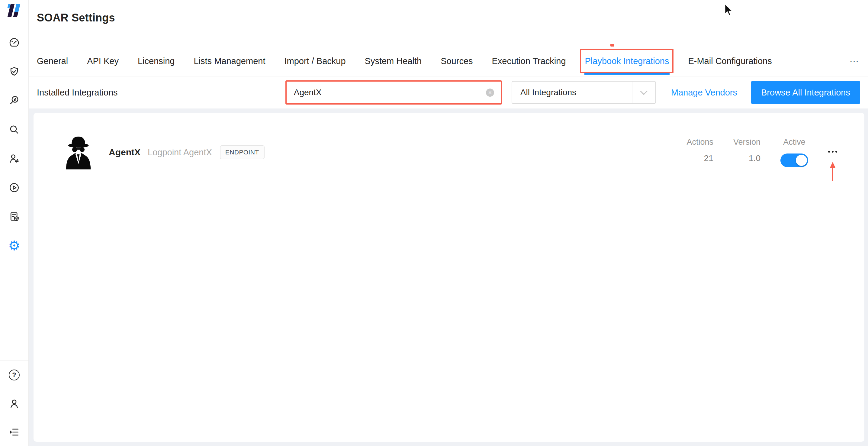  I want to click on search-flash-icon, so click(14, 100).